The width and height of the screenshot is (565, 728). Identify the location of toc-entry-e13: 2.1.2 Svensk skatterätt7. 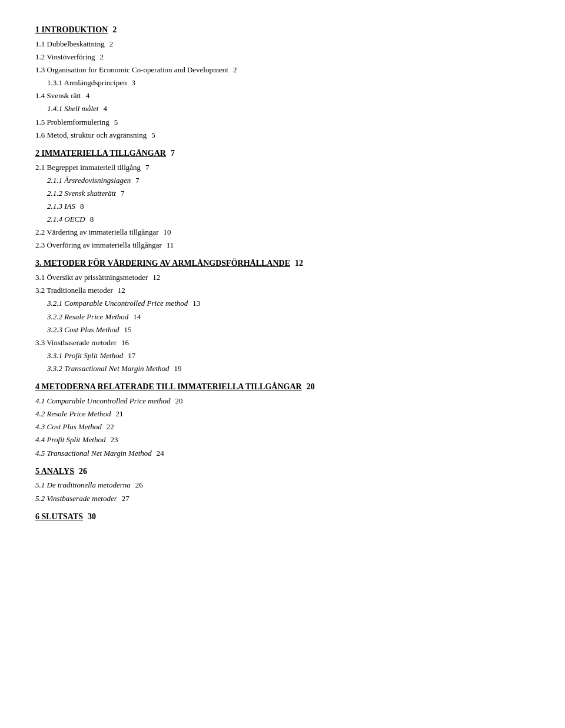
(288, 193).